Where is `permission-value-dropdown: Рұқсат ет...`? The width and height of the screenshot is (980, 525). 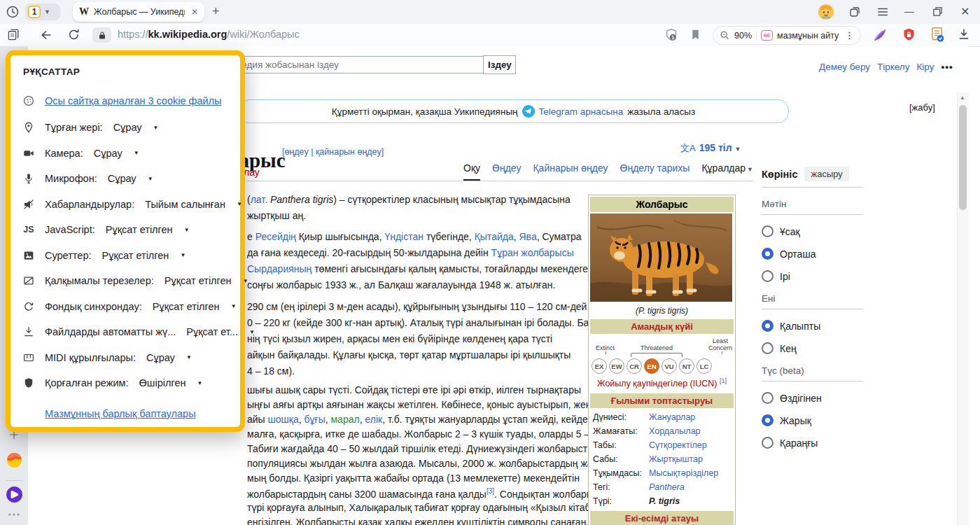 permission-value-dropdown: Рұқсат ет... is located at coordinates (212, 332).